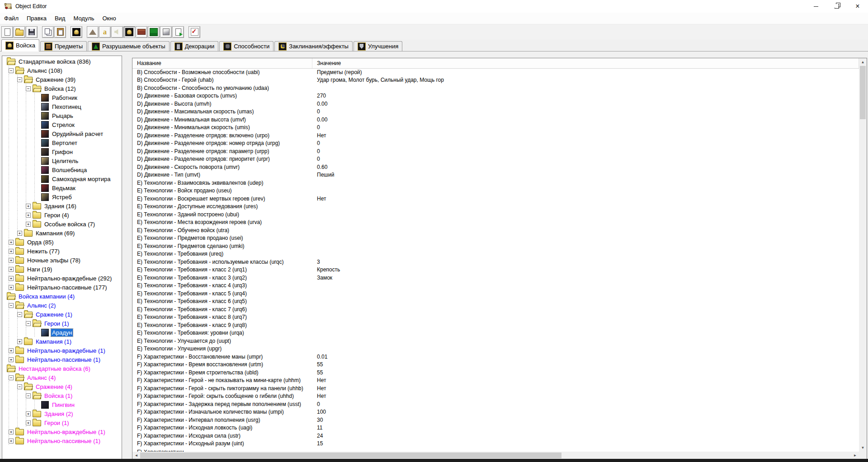  Describe the element at coordinates (129, 32) in the screenshot. I see `object-editor-button` at that location.